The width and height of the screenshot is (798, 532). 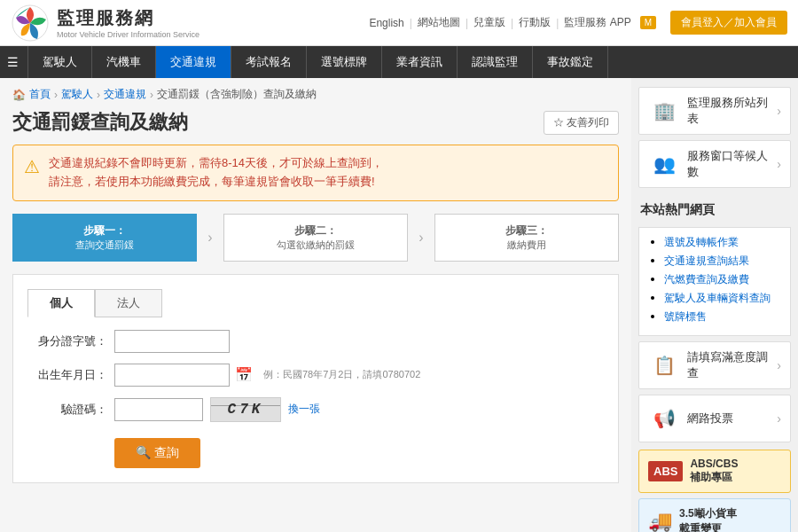 What do you see at coordinates (217, 410) in the screenshot?
I see `captcha-row: C7K 換一張` at bounding box center [217, 410].